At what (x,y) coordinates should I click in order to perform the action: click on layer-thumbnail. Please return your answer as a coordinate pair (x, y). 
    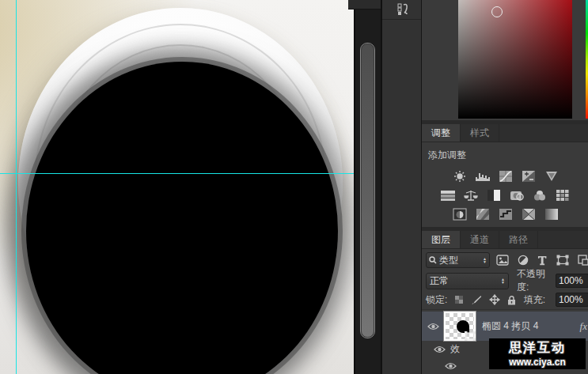
    Looking at the image, I should click on (460, 326).